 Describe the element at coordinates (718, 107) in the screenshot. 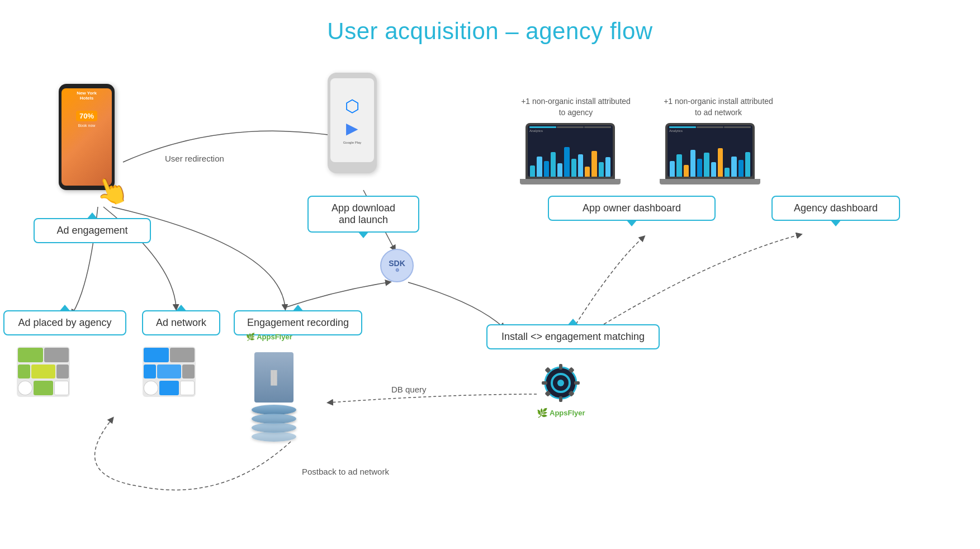

I see `non-organic-adnetwork-note: +1 non-organic install attributed to ad …` at that location.